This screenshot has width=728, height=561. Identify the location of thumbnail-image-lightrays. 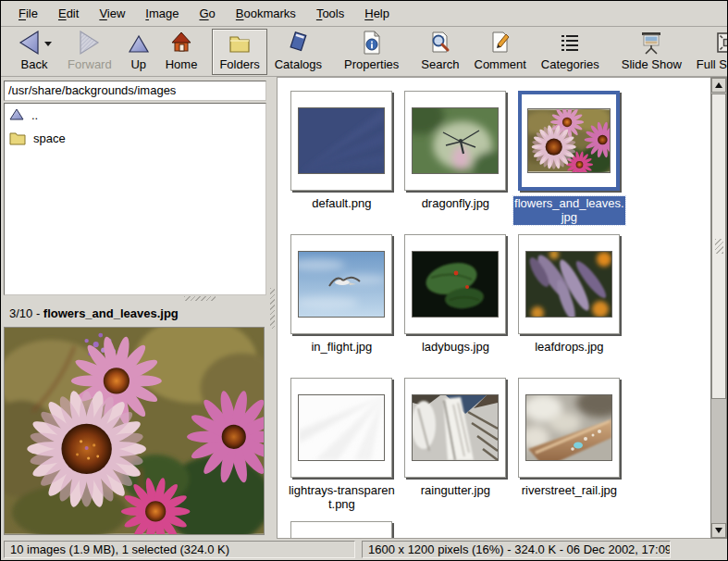
(341, 428).